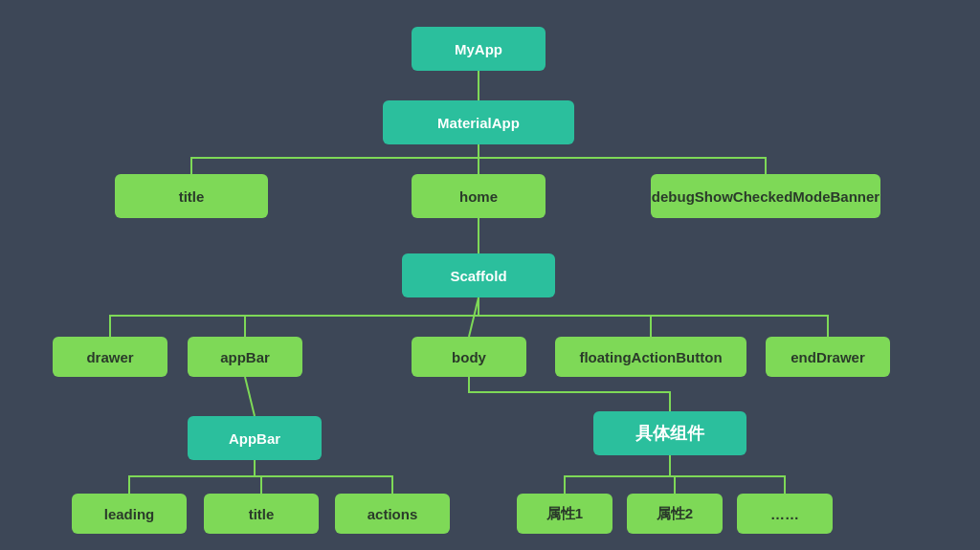  What do you see at coordinates (565, 515) in the screenshot?
I see `attr1-label: 属性1` at bounding box center [565, 515].